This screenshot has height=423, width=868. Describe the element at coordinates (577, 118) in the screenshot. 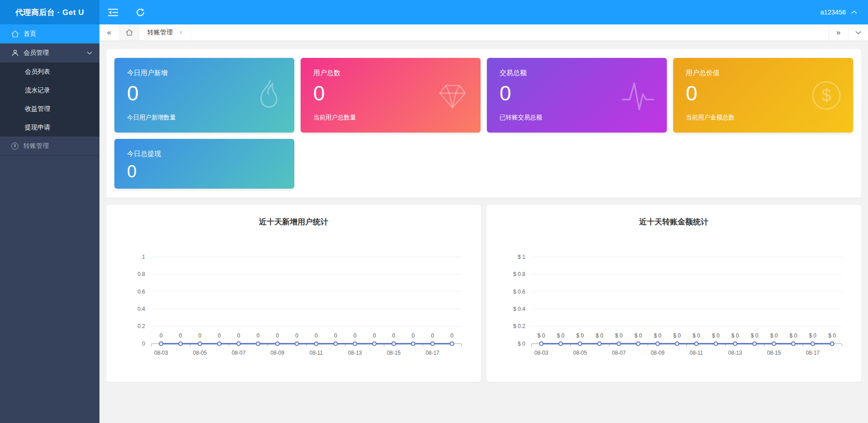

I see `card-subtitle: 已转账交易总额` at that location.